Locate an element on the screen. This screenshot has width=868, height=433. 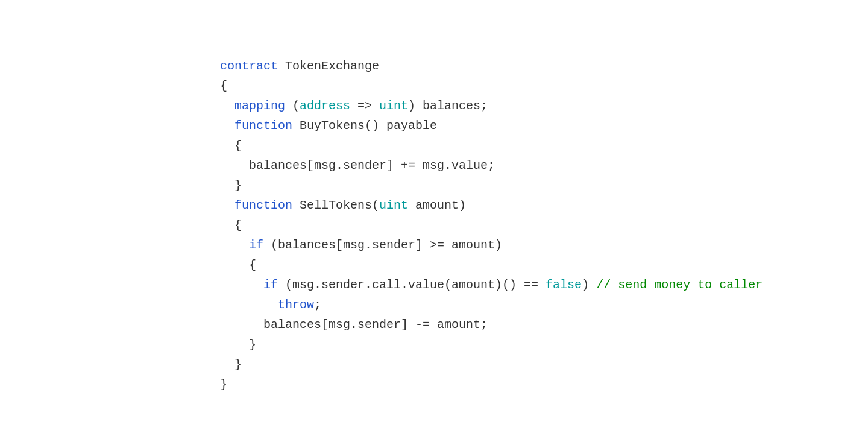
code-token: ) is located at coordinates (589, 285).